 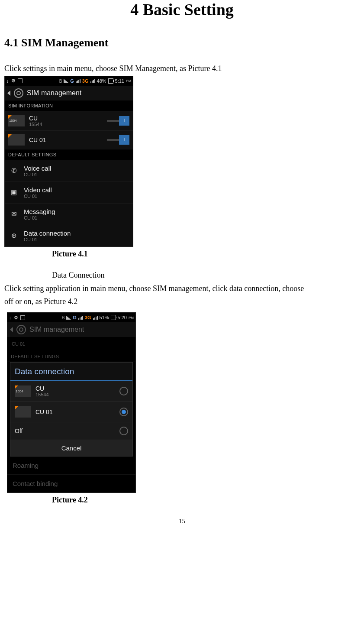 I want to click on sim-name: CU 01, so click(x=66, y=140).